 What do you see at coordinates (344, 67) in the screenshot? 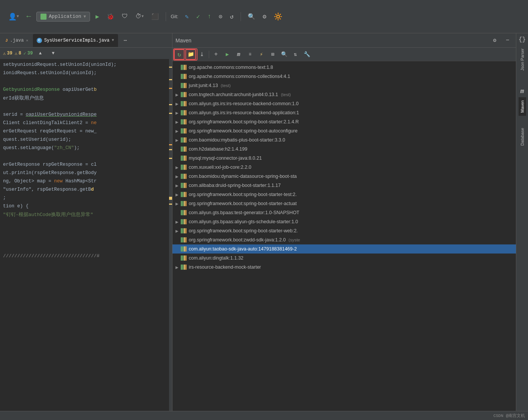
I see `dep-commons-text: org.apache.commons:commons-text:1.8` at bounding box center [344, 67].